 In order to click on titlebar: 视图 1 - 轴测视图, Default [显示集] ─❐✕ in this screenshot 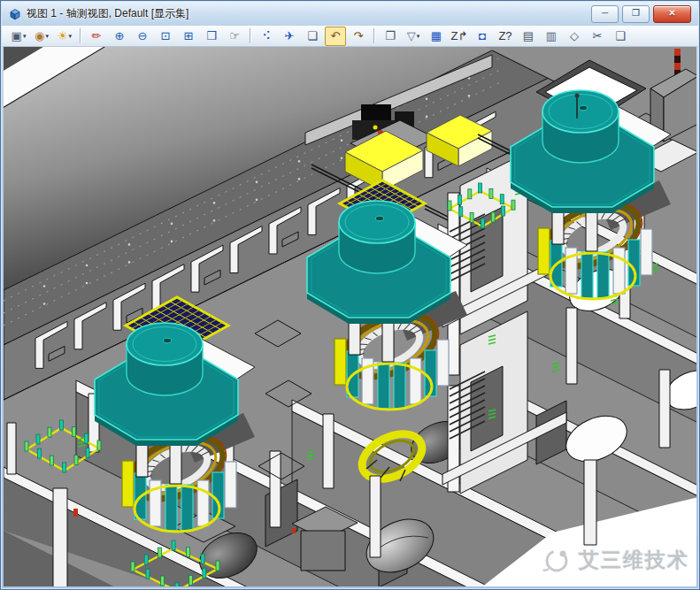, I will do `click(350, 14)`.